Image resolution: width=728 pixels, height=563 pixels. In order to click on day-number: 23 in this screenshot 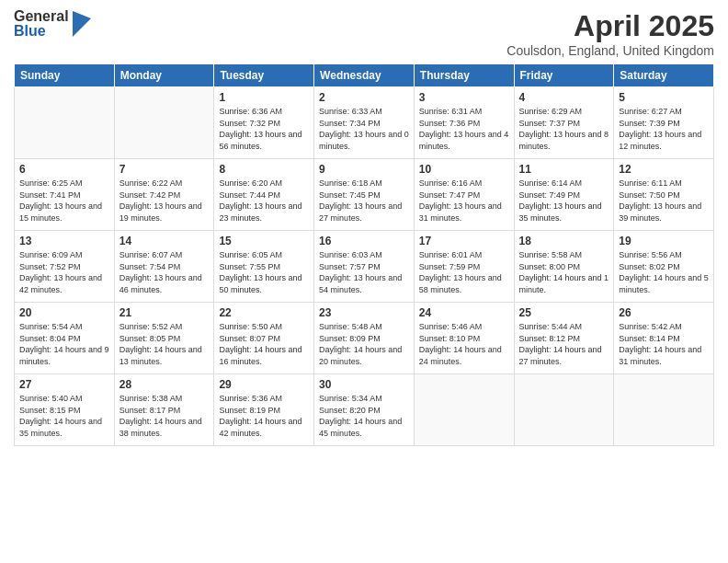, I will do `click(364, 313)`.